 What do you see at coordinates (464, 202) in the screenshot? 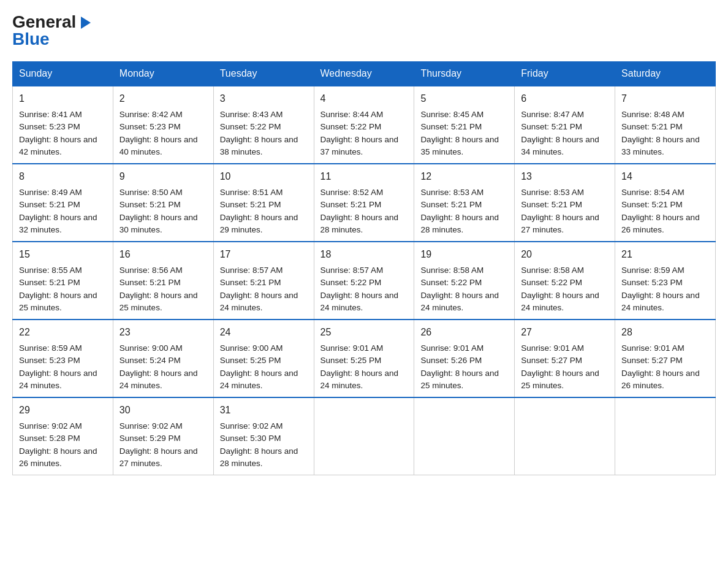
I see `calendar-cell: 12Sunrise: 8:53 AMSunset: 5:21 PMDayligh…` at bounding box center [464, 202].